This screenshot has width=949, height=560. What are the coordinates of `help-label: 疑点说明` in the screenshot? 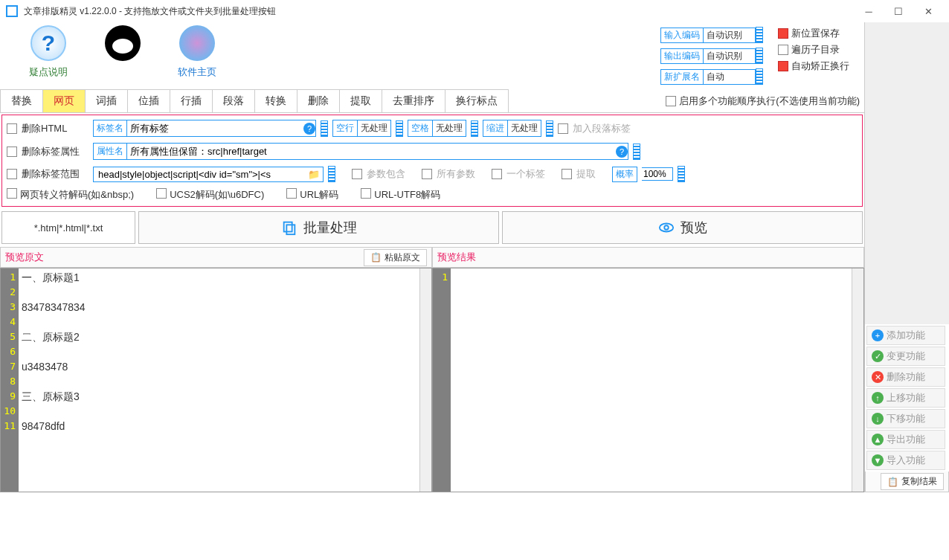 It's located at (48, 72).